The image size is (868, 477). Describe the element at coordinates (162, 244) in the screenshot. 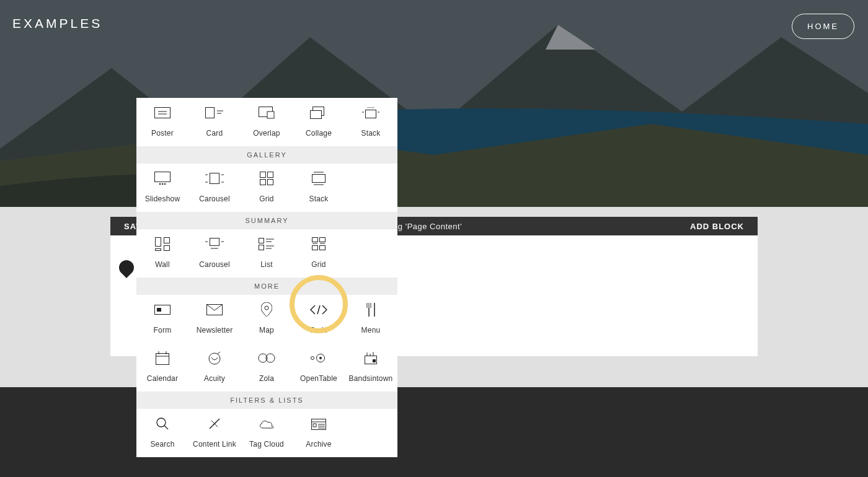

I see `wall-icon` at that location.